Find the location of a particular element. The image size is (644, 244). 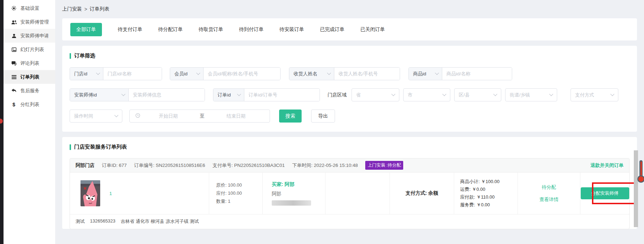

left-edge-strip is located at coordinates (2, 122).